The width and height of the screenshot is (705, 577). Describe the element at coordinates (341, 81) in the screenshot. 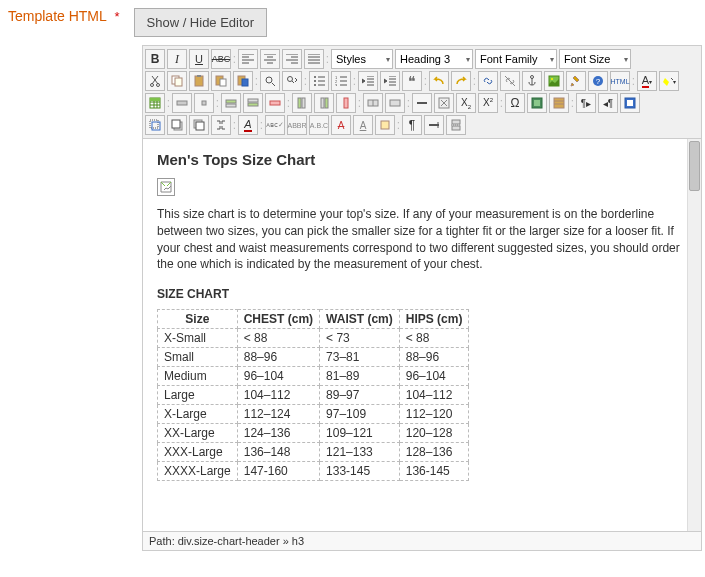

I see `ordered-list-button: 123` at that location.